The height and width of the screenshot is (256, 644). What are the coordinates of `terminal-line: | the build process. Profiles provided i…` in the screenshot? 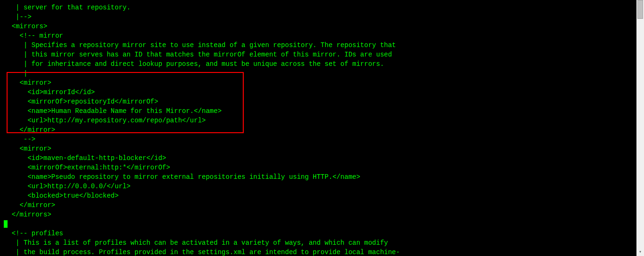 It's located at (324, 252).